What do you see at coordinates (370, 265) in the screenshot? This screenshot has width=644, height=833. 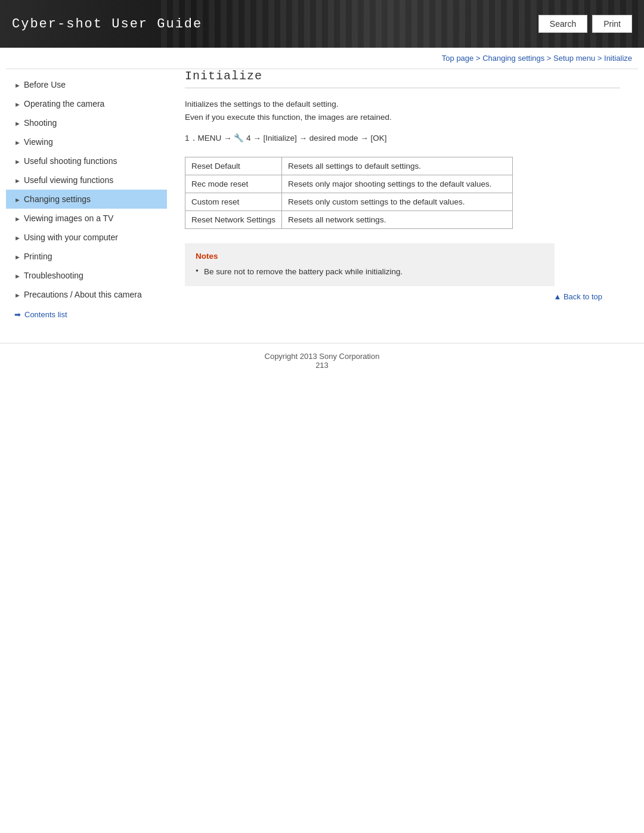 I see `notes-box: Notes Be sure not to remove the battery …` at bounding box center [370, 265].